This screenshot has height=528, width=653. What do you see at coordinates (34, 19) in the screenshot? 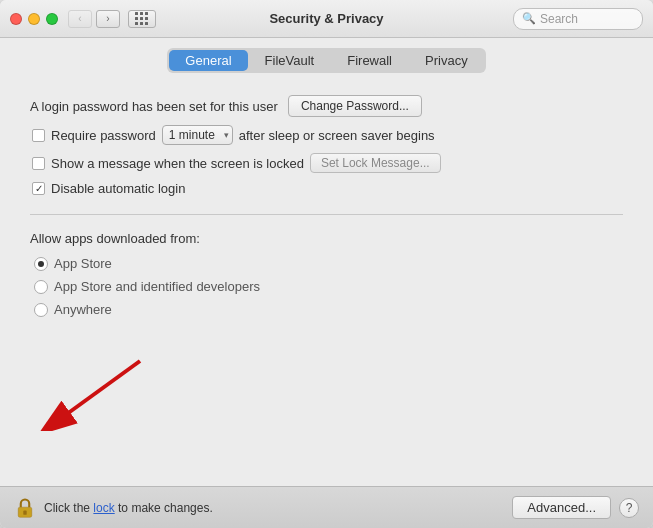
I see `traffic-lights` at bounding box center [34, 19].